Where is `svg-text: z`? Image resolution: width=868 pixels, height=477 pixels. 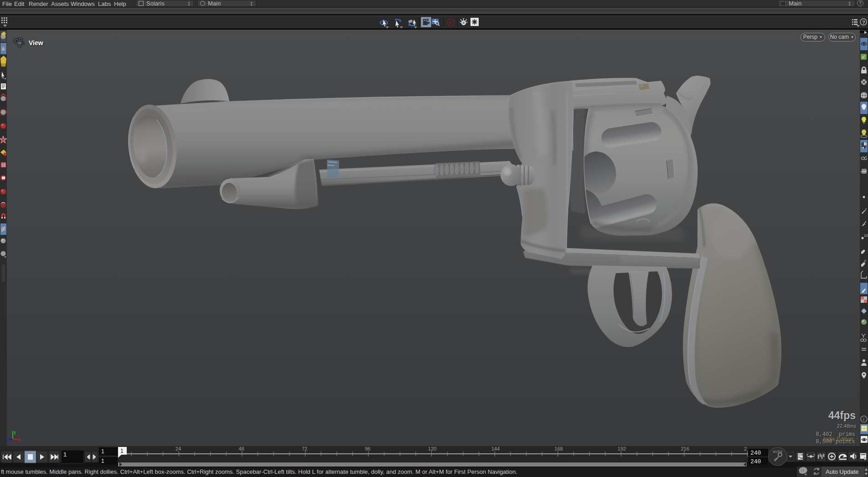
svg-text: z is located at coordinates (8, 440).